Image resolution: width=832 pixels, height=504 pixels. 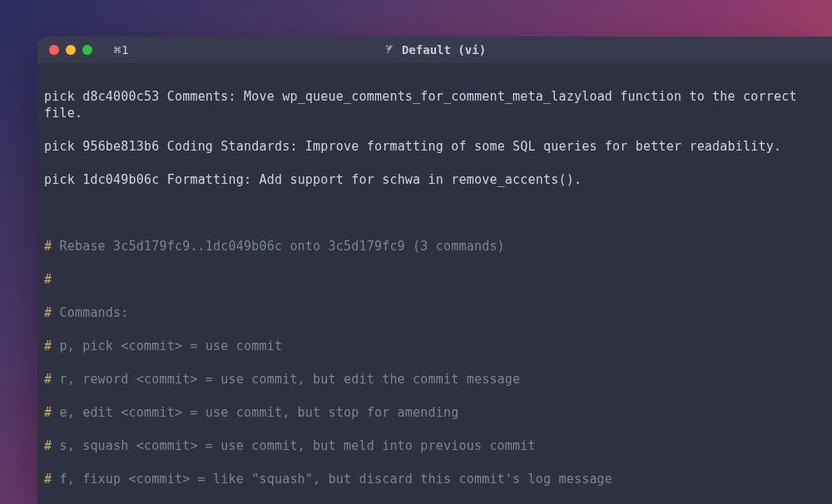 I want to click on close-icon, so click(x=54, y=50).